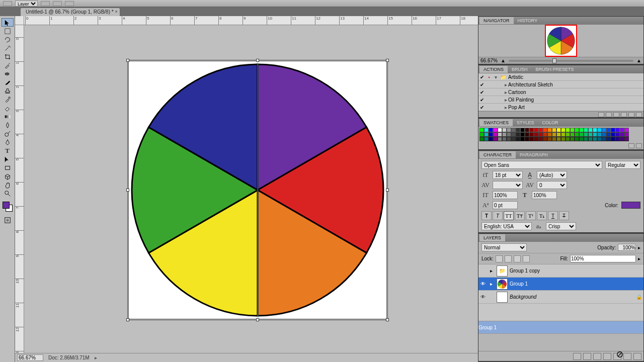 This screenshot has height=362, width=644. I want to click on new-swatch-icon, so click(631, 146).